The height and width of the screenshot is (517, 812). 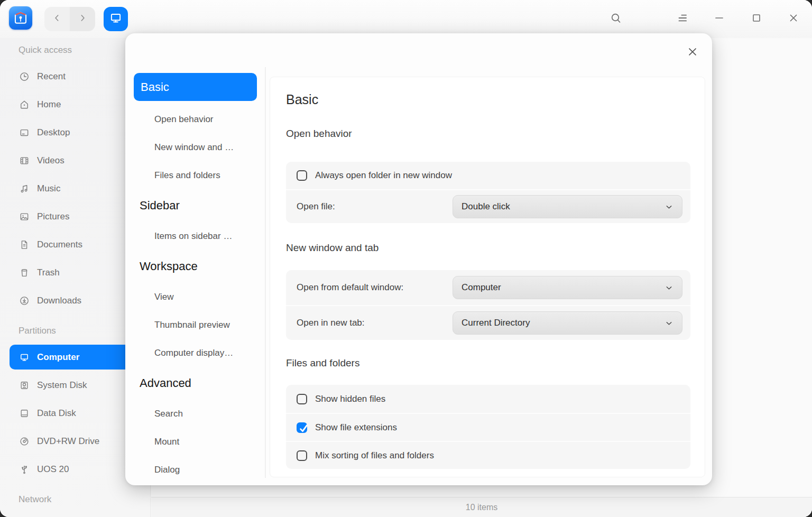 I want to click on home-icon, so click(x=24, y=105).